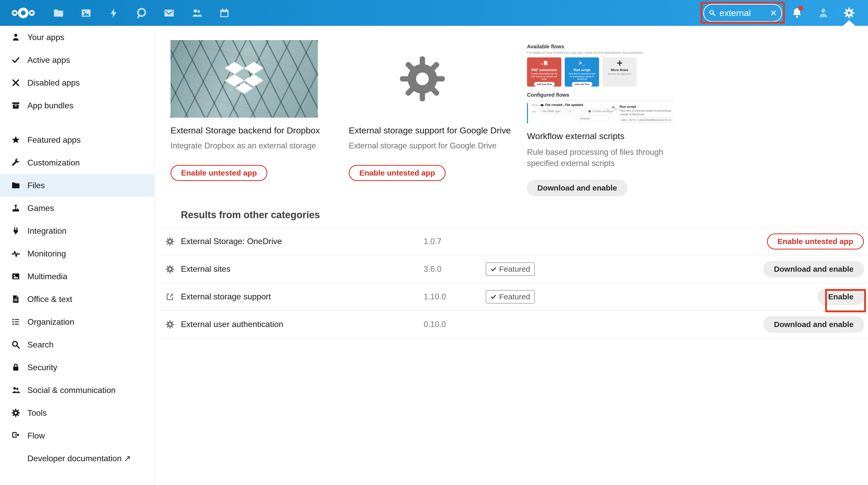  I want to click on app-row-external-storage-support: External storage support 1.10.0 Featured…, so click(514, 296).